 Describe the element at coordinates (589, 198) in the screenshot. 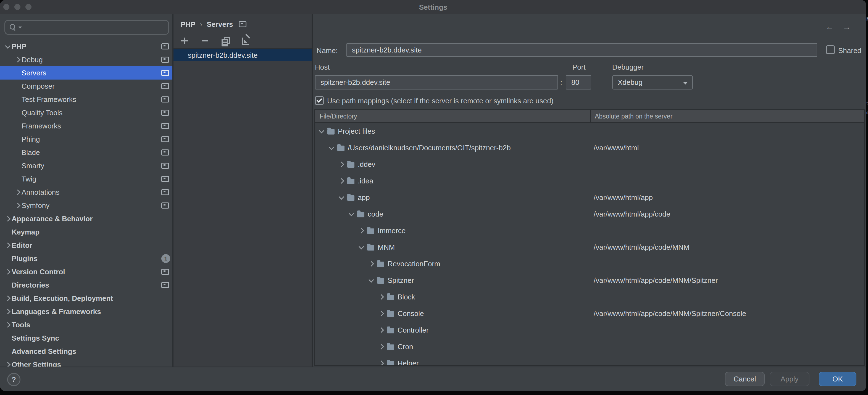

I see `tree-row-app: app/var/www/html/app` at that location.